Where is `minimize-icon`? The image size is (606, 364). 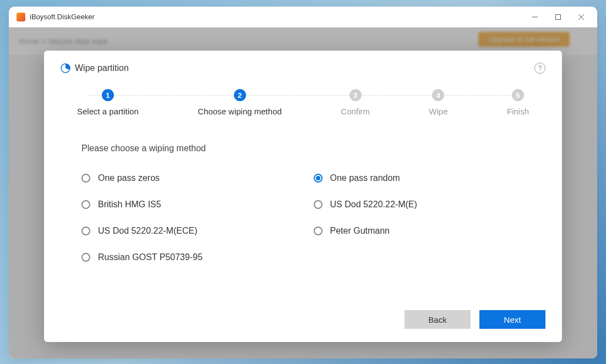 minimize-icon is located at coordinates (535, 17).